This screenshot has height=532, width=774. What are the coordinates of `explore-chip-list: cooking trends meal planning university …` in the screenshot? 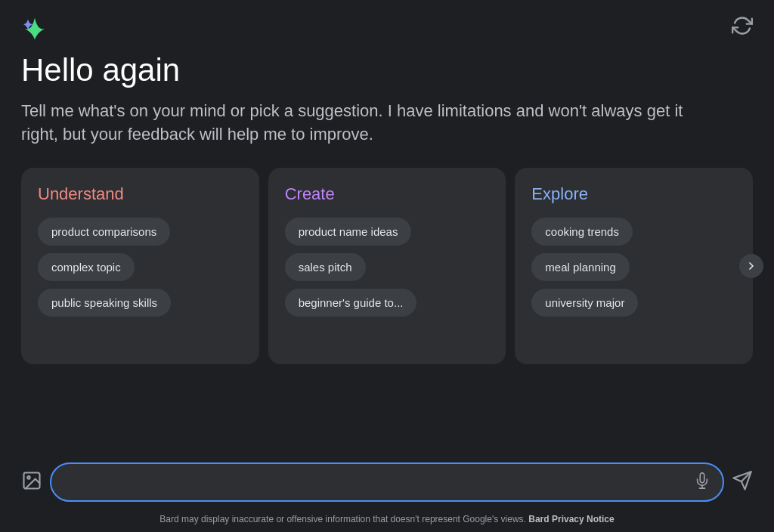 It's located at (633, 268).